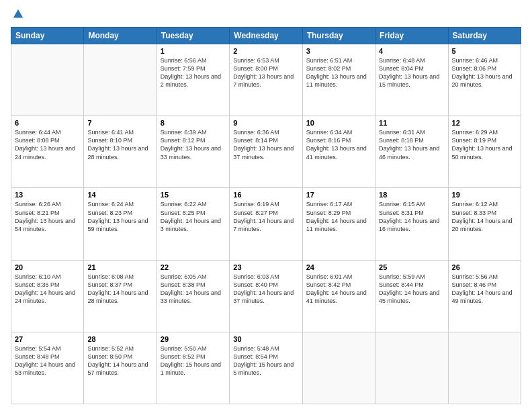 The width and height of the screenshot is (532, 411). What do you see at coordinates (47, 267) in the screenshot?
I see `day-number: 20` at bounding box center [47, 267].